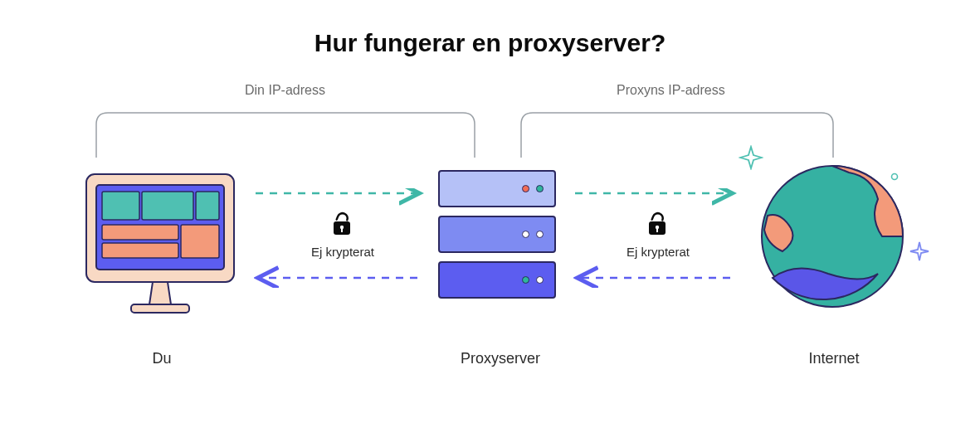 The image size is (980, 423). What do you see at coordinates (164, 242) in the screenshot?
I see `computer-monitor-icon` at bounding box center [164, 242].